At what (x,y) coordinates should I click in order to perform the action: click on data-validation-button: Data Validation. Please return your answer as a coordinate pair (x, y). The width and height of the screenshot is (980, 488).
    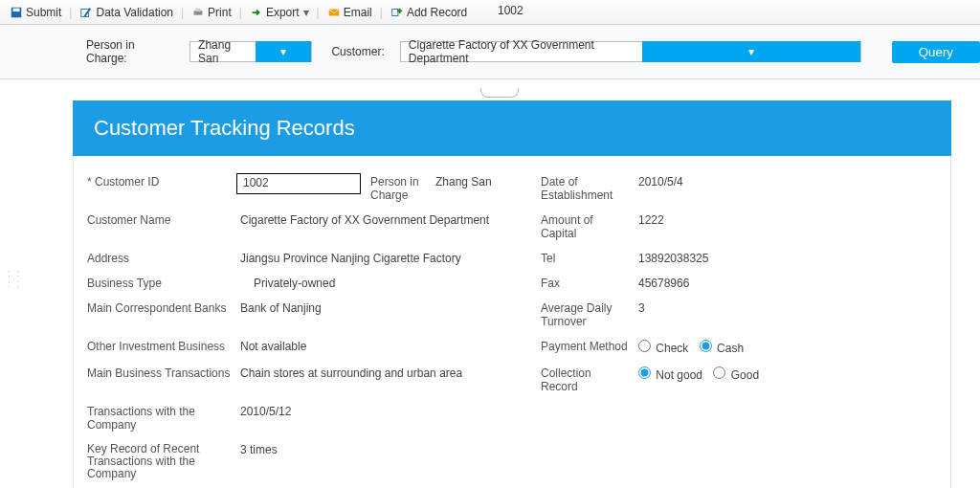
    Looking at the image, I should click on (126, 12).